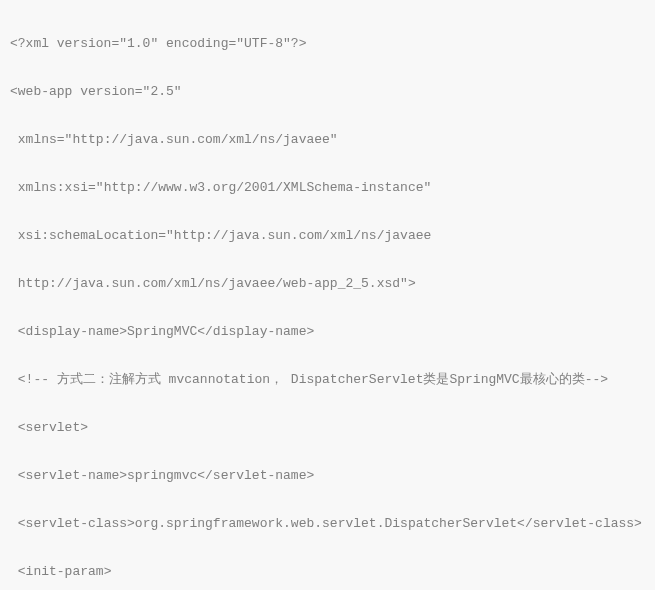  I want to click on code-line: <init-param>, so click(328, 572).